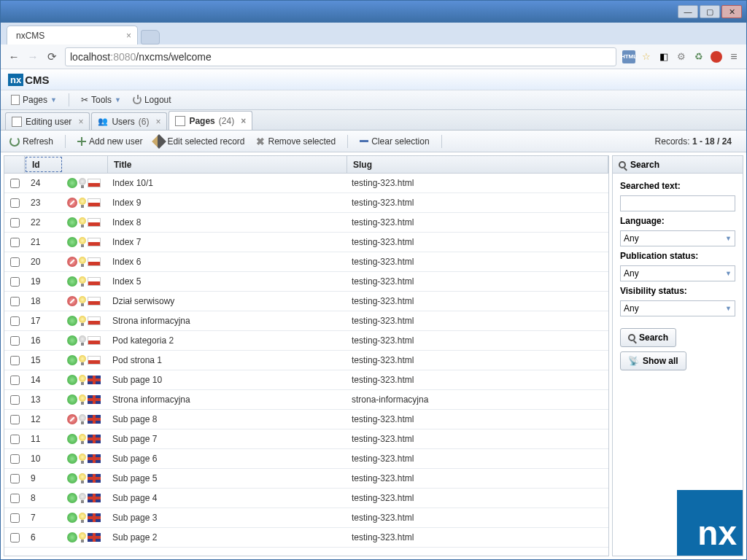  I want to click on edit-button: Edit selected record, so click(199, 141).